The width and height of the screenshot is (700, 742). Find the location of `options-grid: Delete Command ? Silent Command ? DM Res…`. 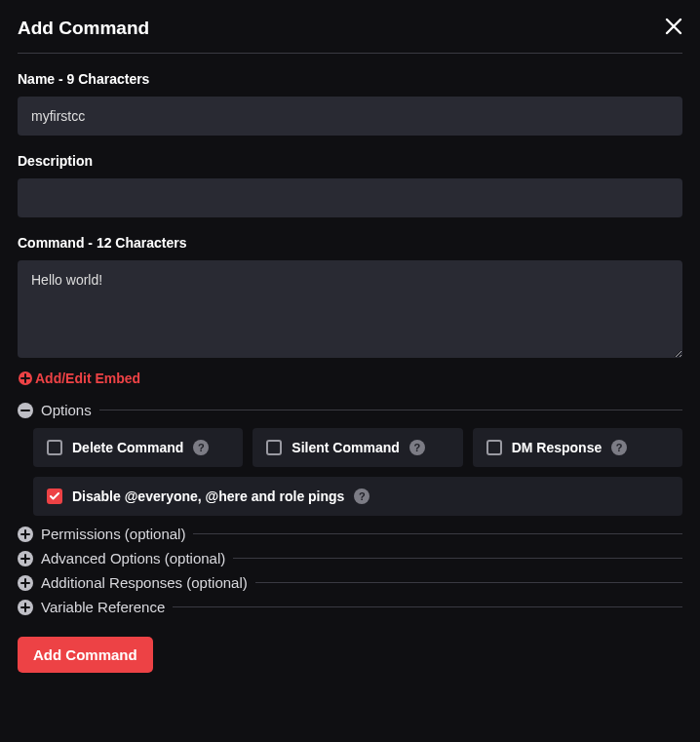

options-grid: Delete Command ? Silent Command ? DM Res… is located at coordinates (358, 472).